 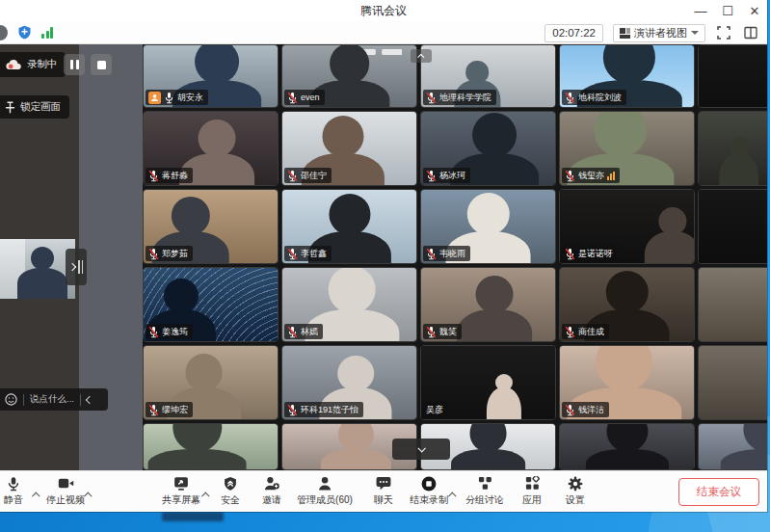 What do you see at coordinates (728, 11) in the screenshot?
I see `maximize-button: ☐` at bounding box center [728, 11].